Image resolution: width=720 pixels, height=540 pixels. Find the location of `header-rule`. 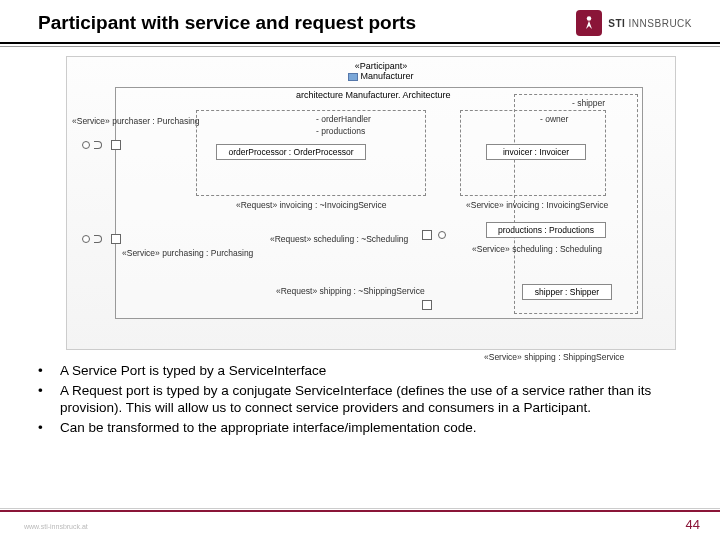

header-rule is located at coordinates (360, 43).